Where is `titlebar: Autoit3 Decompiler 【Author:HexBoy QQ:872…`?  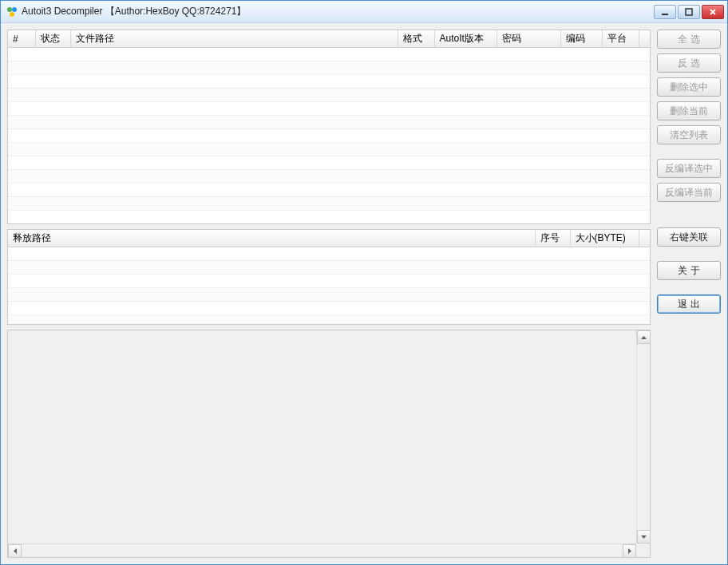
titlebar: Autoit3 Decompiler 【Author:HexBoy QQ:872… is located at coordinates (364, 12).